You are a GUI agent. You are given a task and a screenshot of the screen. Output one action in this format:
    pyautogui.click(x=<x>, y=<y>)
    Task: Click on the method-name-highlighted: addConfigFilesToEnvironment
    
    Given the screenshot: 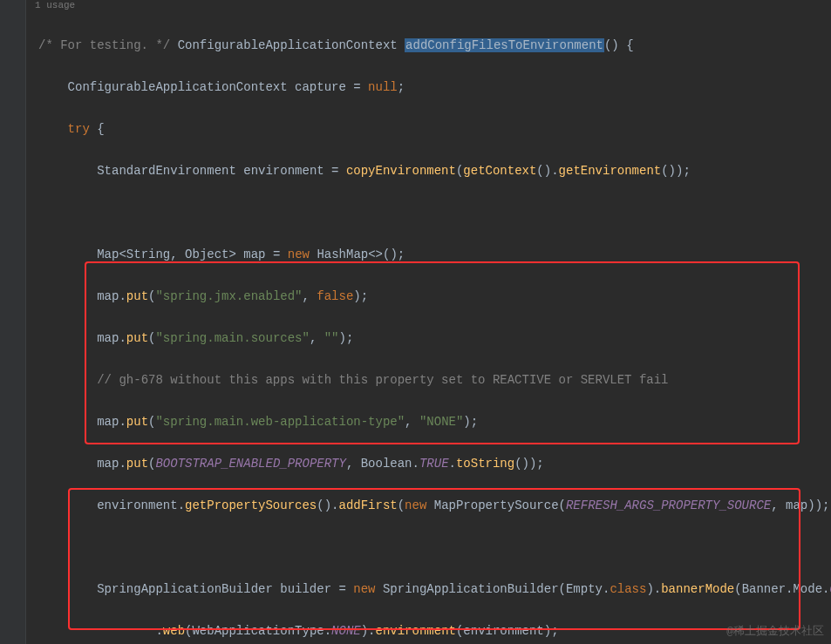 What is the action you would take?
    pyautogui.click(x=504, y=45)
    